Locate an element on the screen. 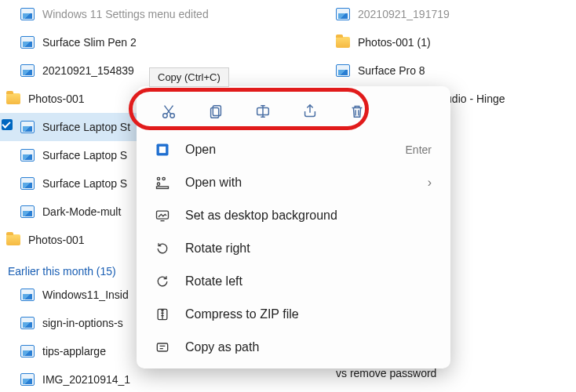 The image size is (576, 392). menu-item-label: Rotate left is located at coordinates (213, 281).